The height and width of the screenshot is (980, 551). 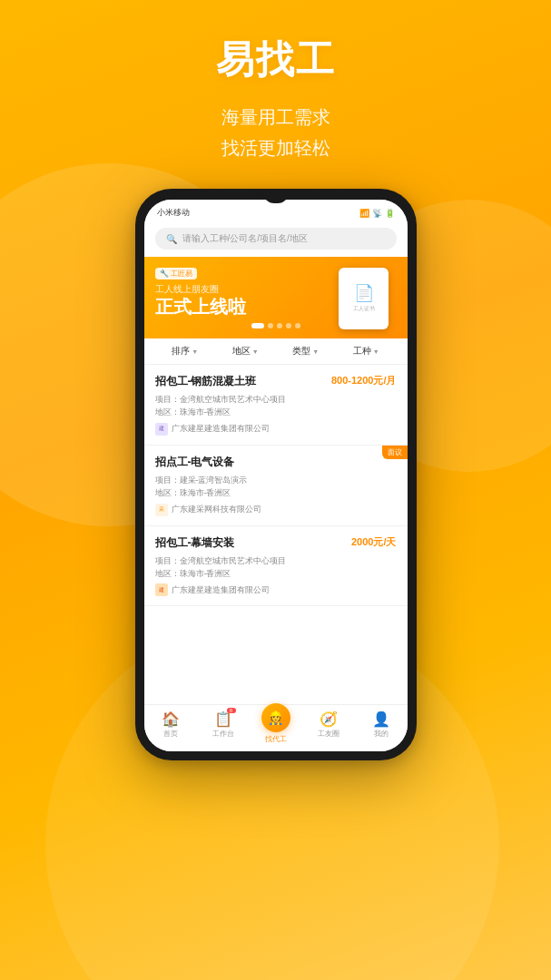 I want to click on job-location-3: 地区：珠海市-香洲区, so click(x=276, y=573).